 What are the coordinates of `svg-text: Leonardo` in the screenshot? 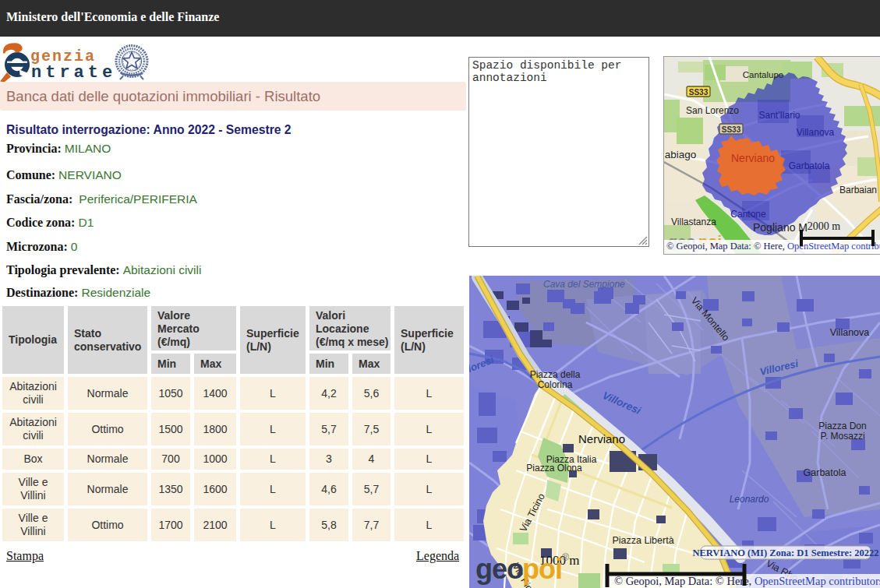 It's located at (750, 499).